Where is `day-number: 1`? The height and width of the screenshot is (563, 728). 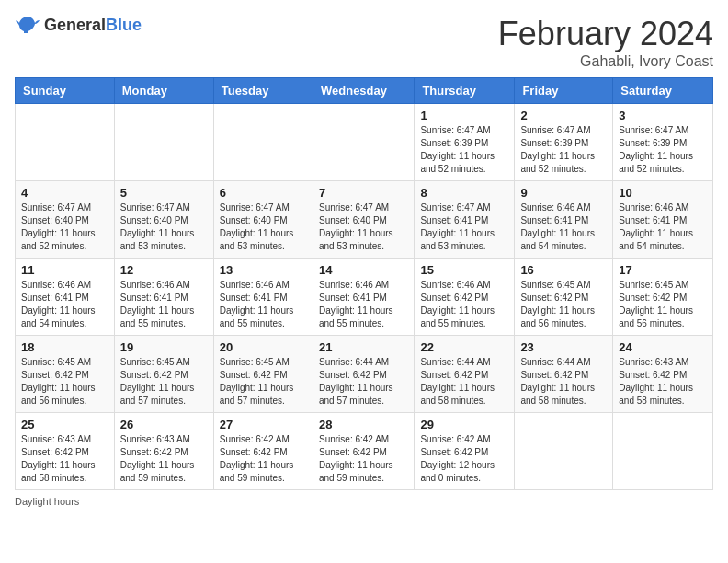
day-number: 1 is located at coordinates (464, 116).